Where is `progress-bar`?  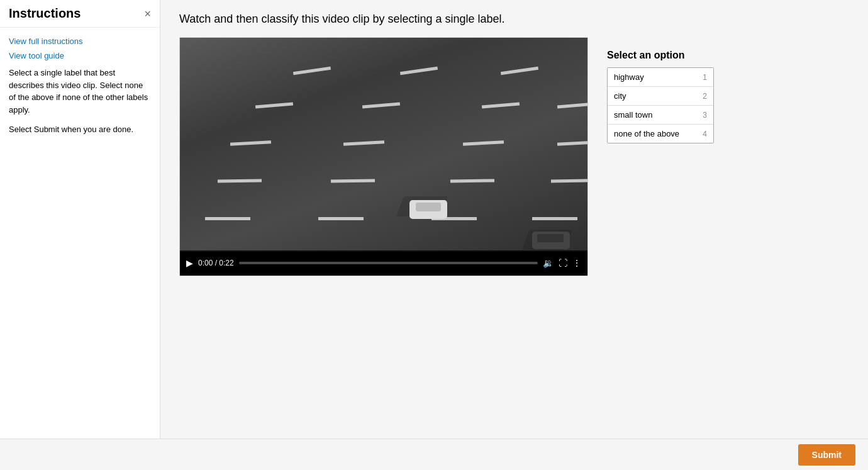
progress-bar is located at coordinates (389, 263).